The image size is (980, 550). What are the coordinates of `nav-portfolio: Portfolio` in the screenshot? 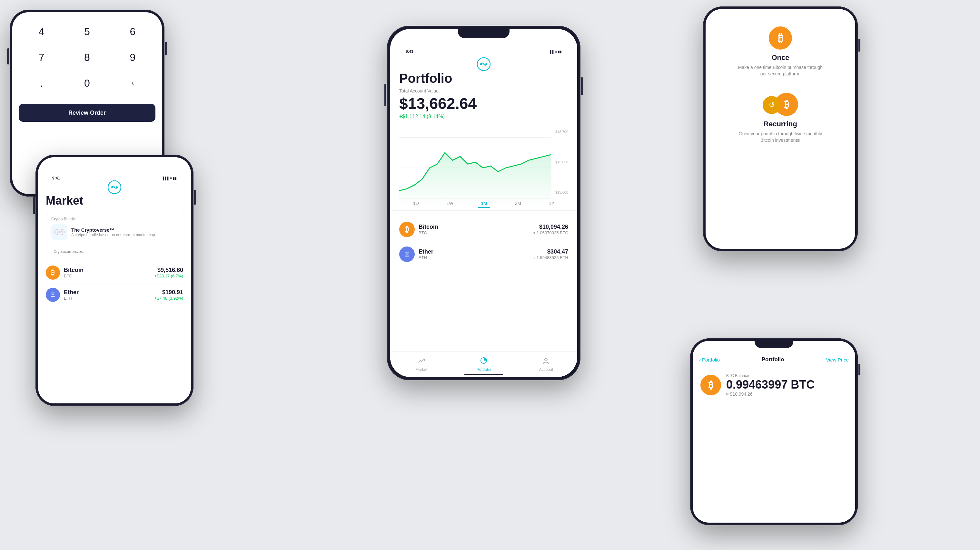 It's located at (484, 364).